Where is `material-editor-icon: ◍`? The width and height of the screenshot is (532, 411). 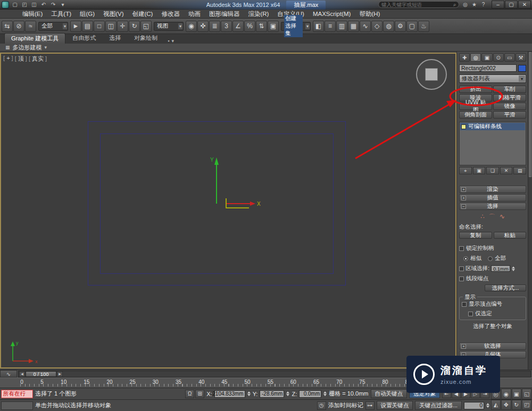 material-editor-icon: ◍ is located at coordinates (388, 27).